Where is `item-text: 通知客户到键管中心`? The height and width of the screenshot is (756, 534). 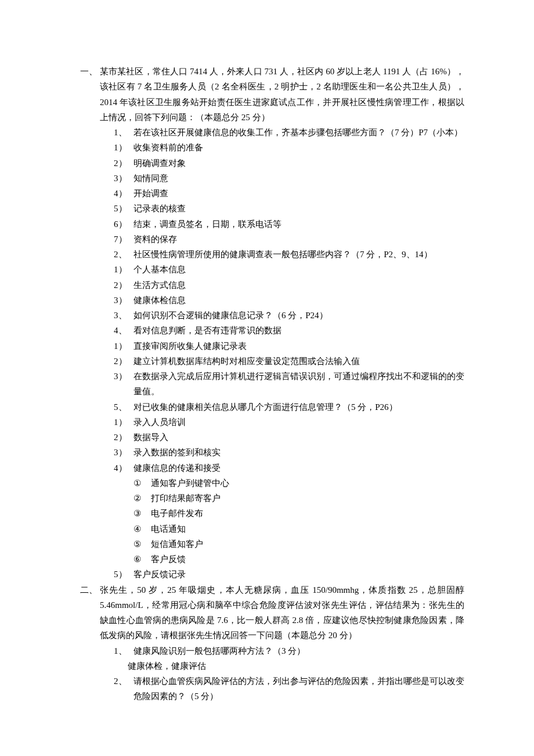 item-text: 通知客户到键管中心 is located at coordinates (308, 483).